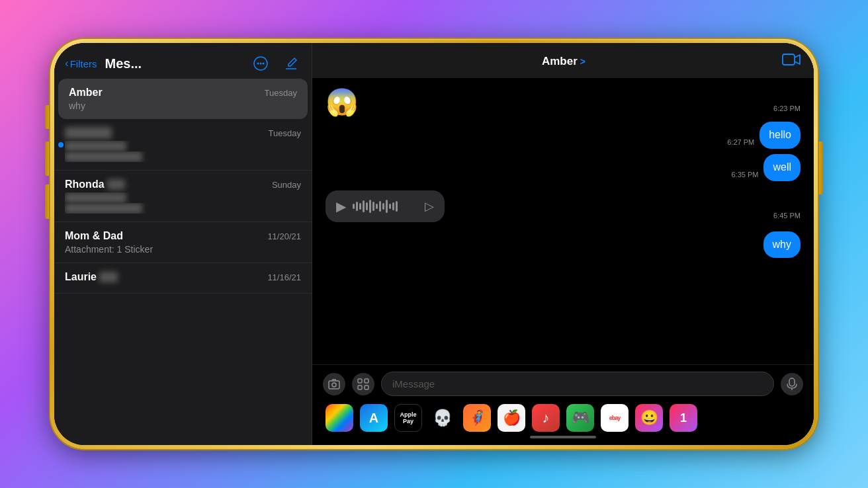 The image size is (868, 488). Describe the element at coordinates (183, 249) in the screenshot. I see `momdad-preview: Attachment: 1 Sticker` at that location.